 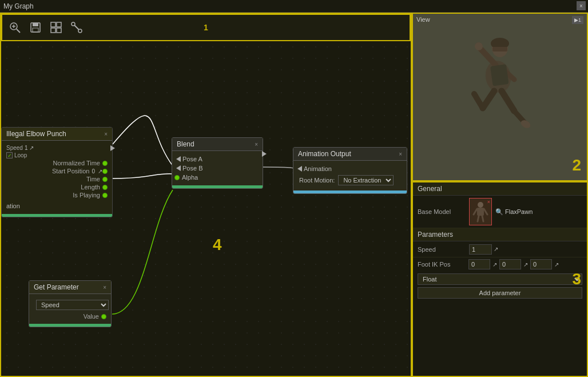 I want to click on anim-output-close: ×, so click(x=400, y=154).